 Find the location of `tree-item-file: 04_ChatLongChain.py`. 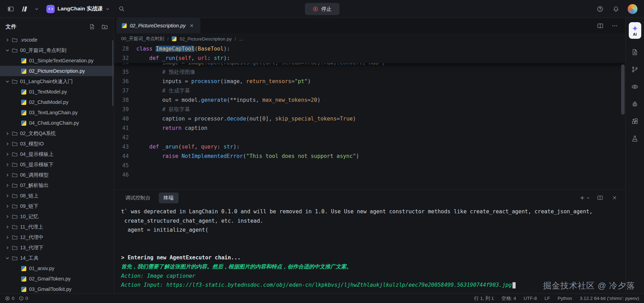

tree-item-file: 04_ChatLongChain.py is located at coordinates (57, 123).